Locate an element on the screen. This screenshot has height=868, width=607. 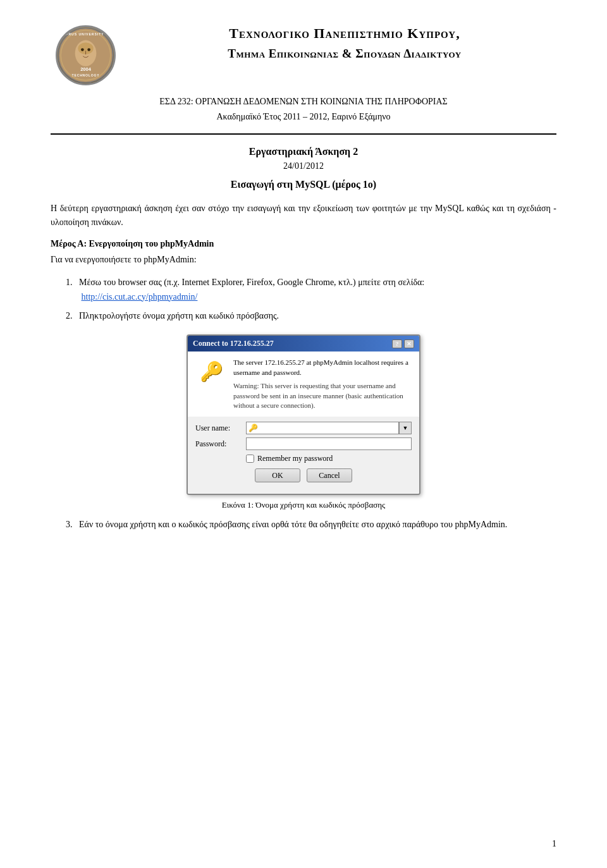
step-1-number: 1. is located at coordinates (71, 282).